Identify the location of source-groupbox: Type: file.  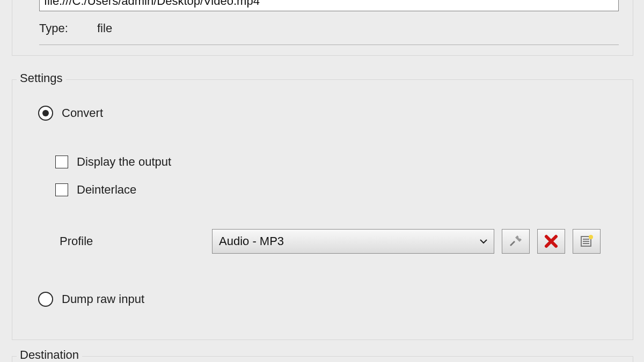
(323, 28).